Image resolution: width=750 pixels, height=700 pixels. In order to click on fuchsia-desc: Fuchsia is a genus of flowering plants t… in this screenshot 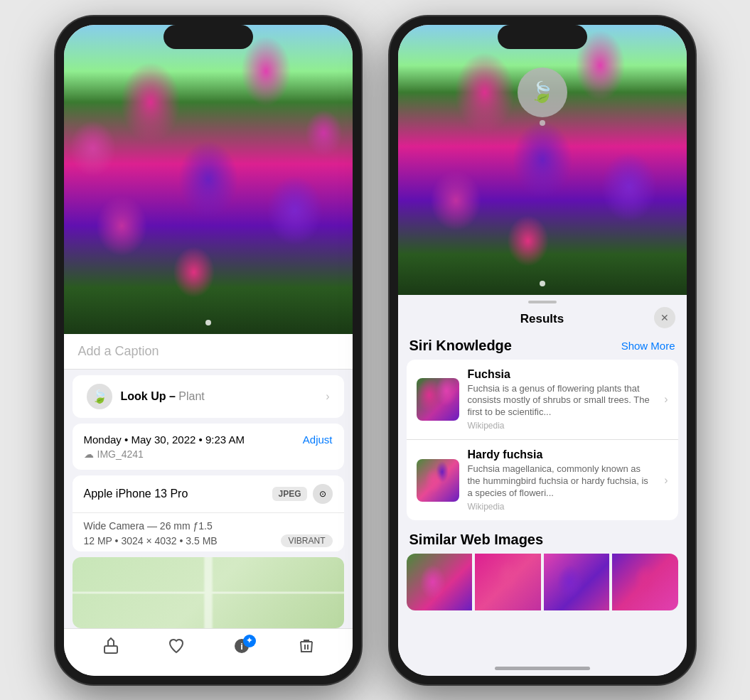, I will do `click(560, 401)`.